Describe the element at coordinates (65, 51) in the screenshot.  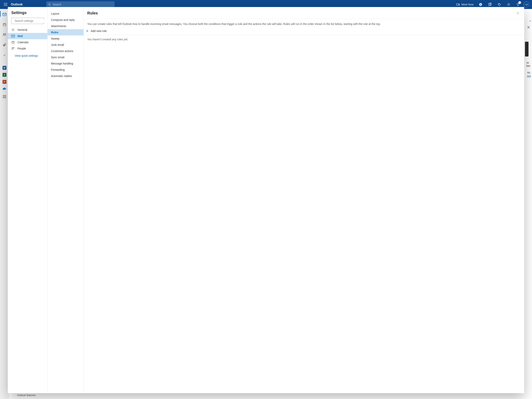
I see `subnav-customize-actions: Customize actions` at that location.